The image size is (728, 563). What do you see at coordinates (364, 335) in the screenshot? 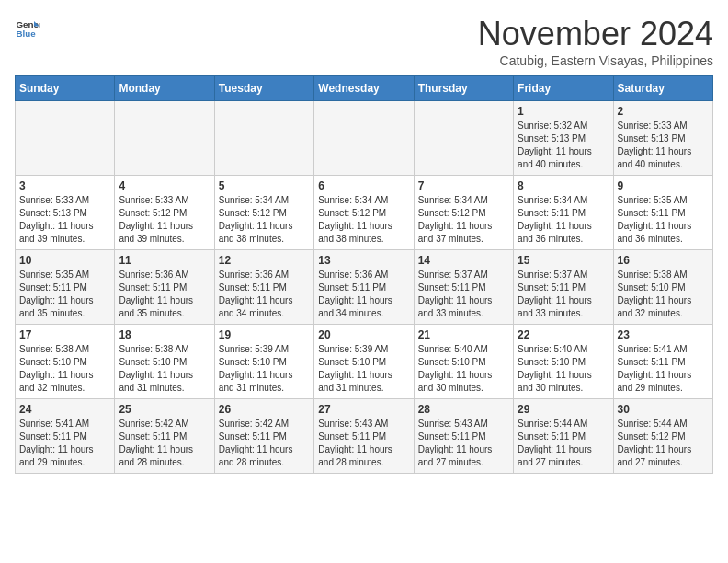
I see `day-number: 20` at bounding box center [364, 335].